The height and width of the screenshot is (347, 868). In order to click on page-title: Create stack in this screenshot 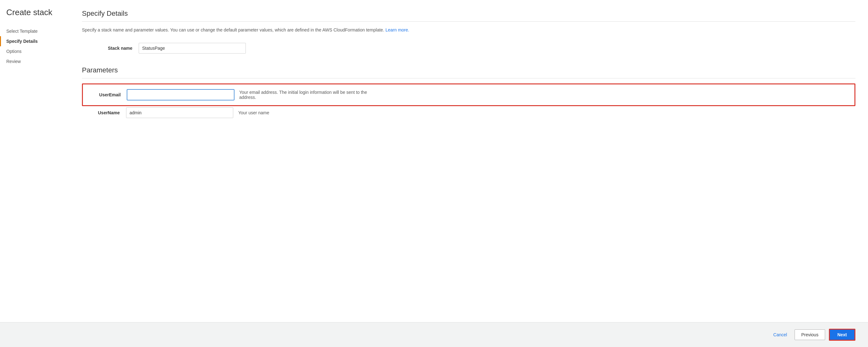, I will do `click(35, 17)`.